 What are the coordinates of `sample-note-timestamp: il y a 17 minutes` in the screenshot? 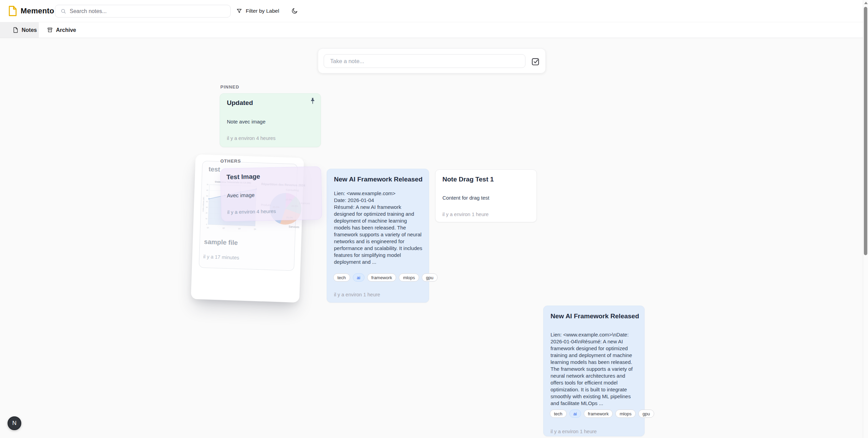 It's located at (221, 257).